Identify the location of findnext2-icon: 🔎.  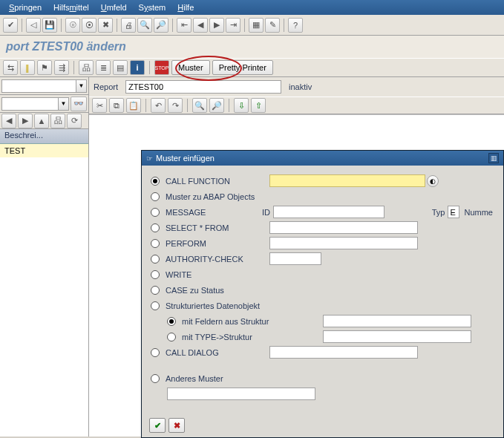
(217, 105).